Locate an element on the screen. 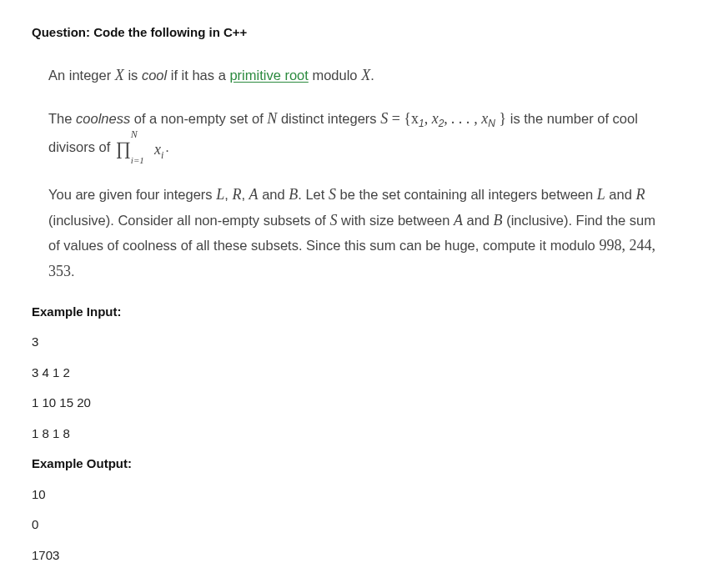 The width and height of the screenshot is (713, 588). math-sub: i is located at coordinates (162, 154).